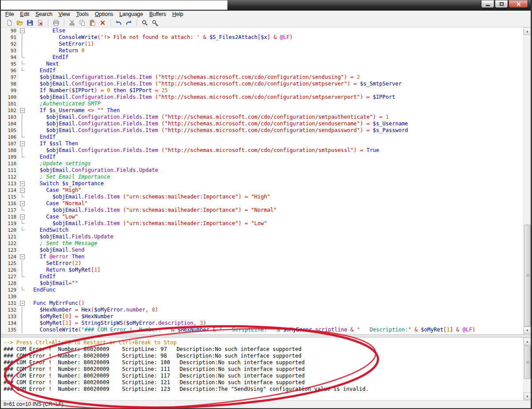 The height and width of the screenshot is (409, 532). What do you see at coordinates (262, 191) in the screenshot?
I see `code-line: 114 Case "High"` at bounding box center [262, 191].